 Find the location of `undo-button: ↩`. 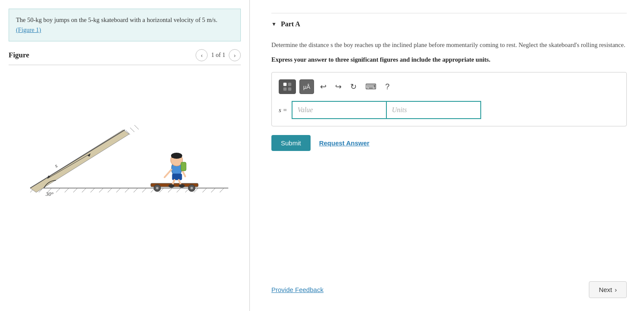

undo-button: ↩ is located at coordinates (323, 87).